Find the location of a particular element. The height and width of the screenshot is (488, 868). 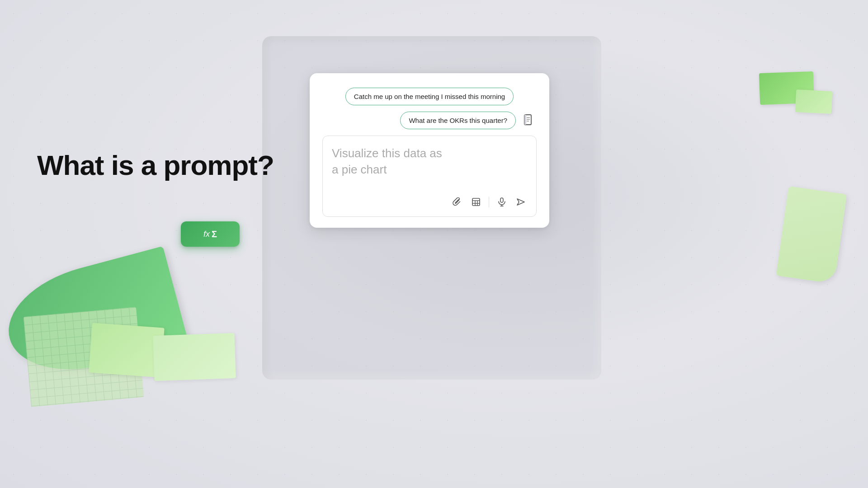

excel-formula-button: fx Σ is located at coordinates (210, 234).